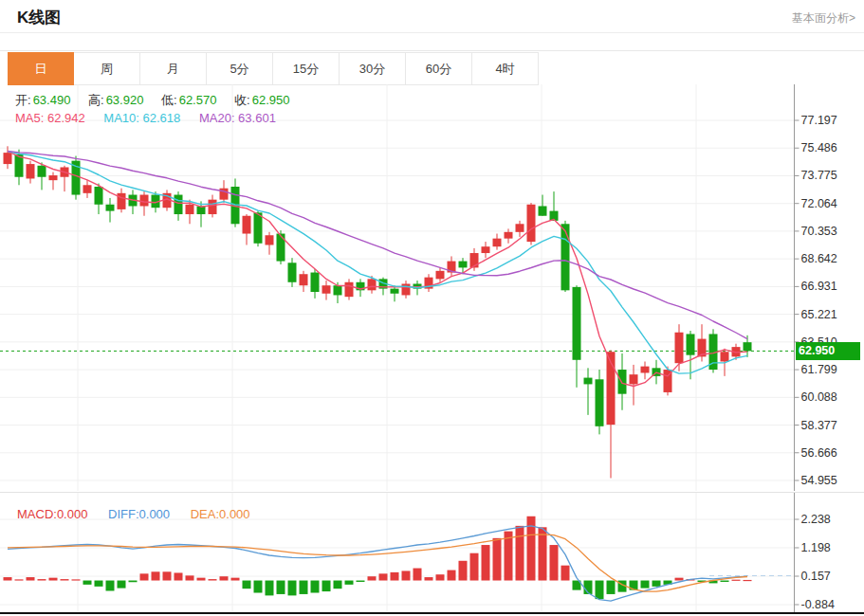 The height and width of the screenshot is (616, 864). Describe the element at coordinates (432, 613) in the screenshot. I see `chart-bottom-border` at that location.